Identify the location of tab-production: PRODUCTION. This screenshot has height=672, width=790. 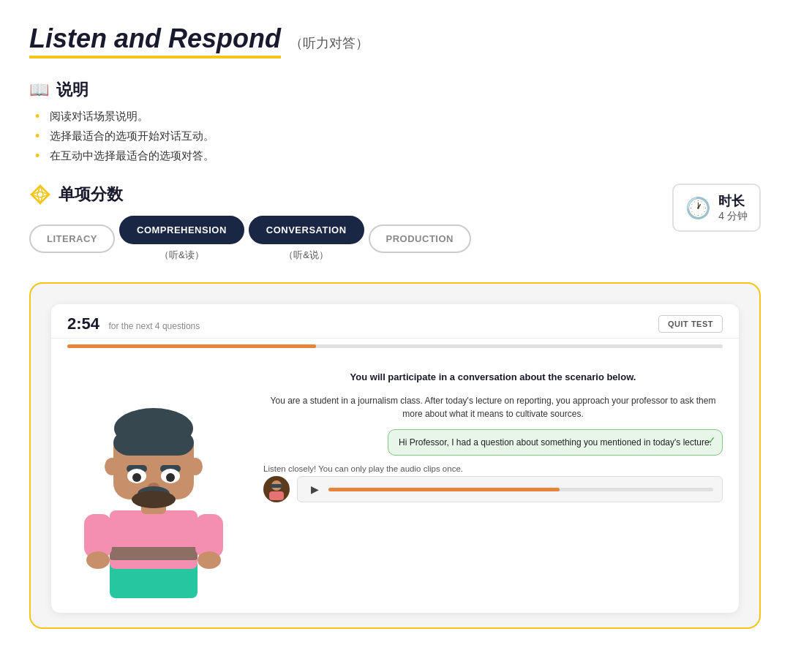
(420, 238).